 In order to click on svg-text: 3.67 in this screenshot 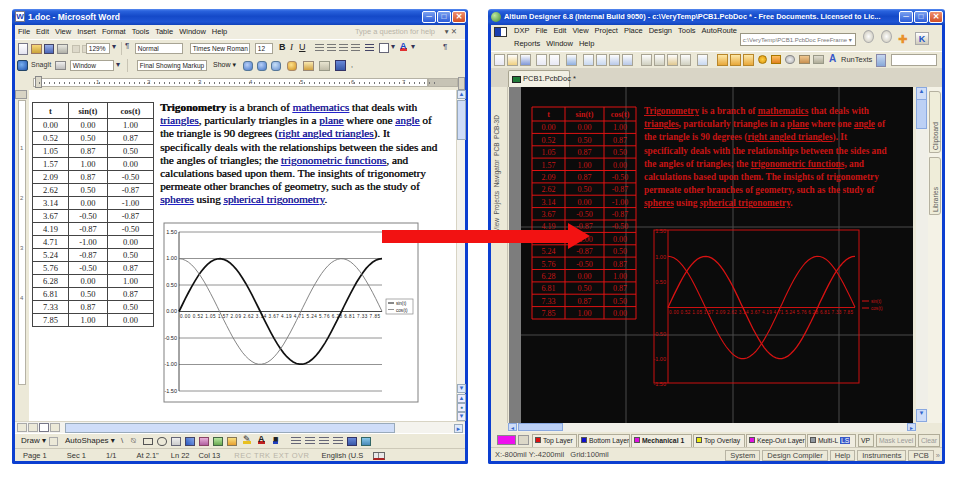, I will do `click(549, 214)`.